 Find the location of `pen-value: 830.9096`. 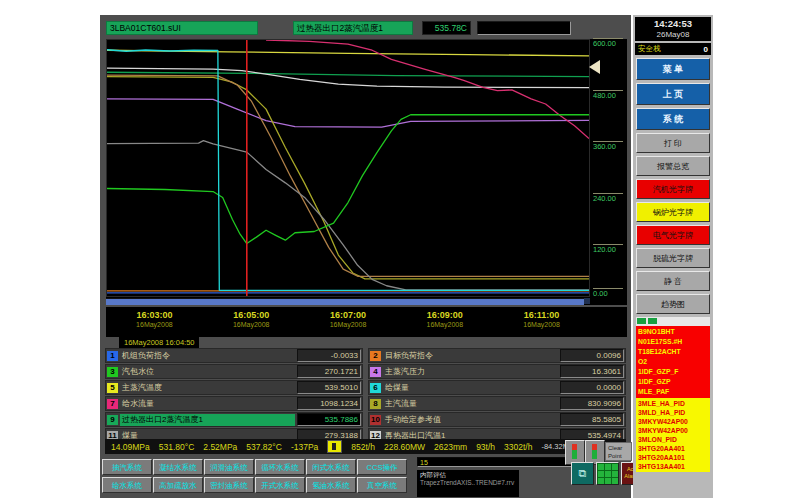

pen-value: 830.9096 is located at coordinates (592, 404).